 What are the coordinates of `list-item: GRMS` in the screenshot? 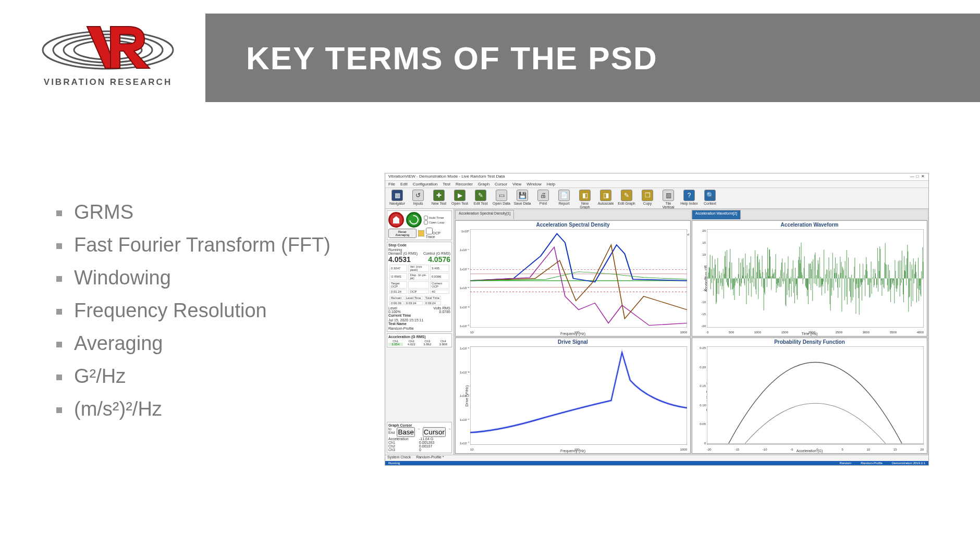 It's located at (213, 213).